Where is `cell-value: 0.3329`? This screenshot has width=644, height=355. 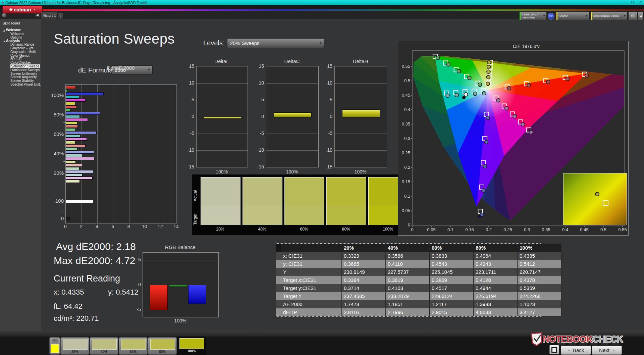 cell-value: 0.3329 is located at coordinates (364, 256).